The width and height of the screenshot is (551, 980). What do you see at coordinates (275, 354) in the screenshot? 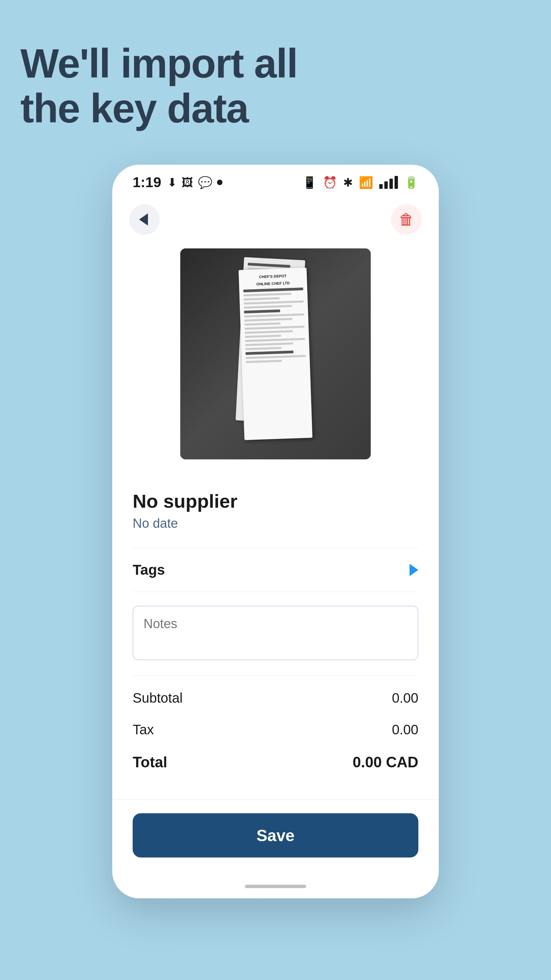
I see `receipt-photo: CHEF'S DEPOT ONLINE CHEF LTD` at bounding box center [275, 354].